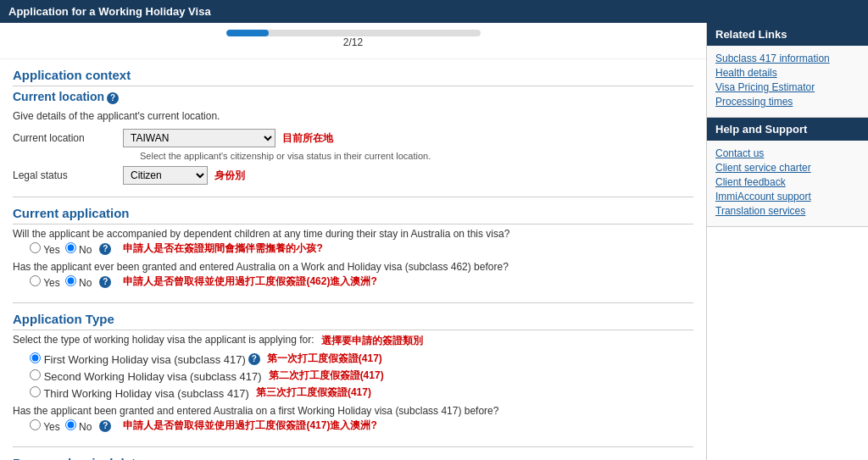 Image resolution: width=868 pixels, height=460 pixels. I want to click on q1-text: Will the applicant be accompanied by dep…, so click(353, 234).